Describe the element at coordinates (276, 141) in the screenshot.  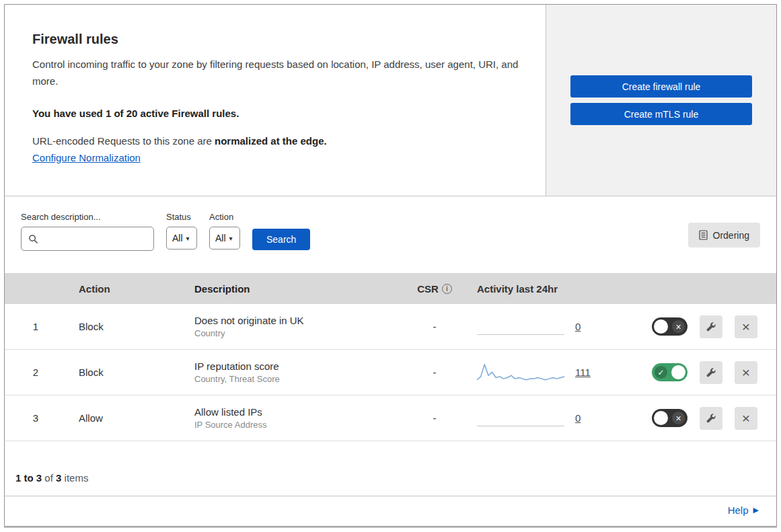
I see `normalization-note: URL-encoded Requests to this zone are no…` at that location.